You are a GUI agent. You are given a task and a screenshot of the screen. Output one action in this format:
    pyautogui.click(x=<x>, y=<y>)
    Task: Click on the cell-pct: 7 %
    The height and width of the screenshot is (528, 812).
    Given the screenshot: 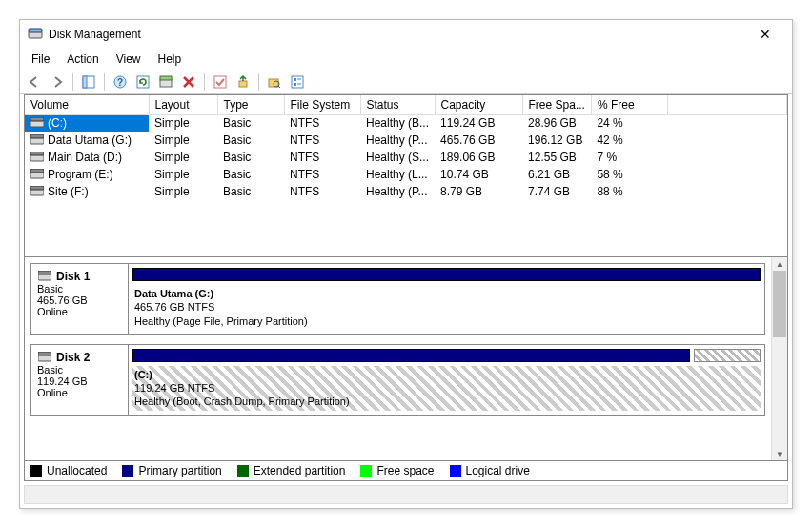 What is the action you would take?
    pyautogui.click(x=629, y=157)
    